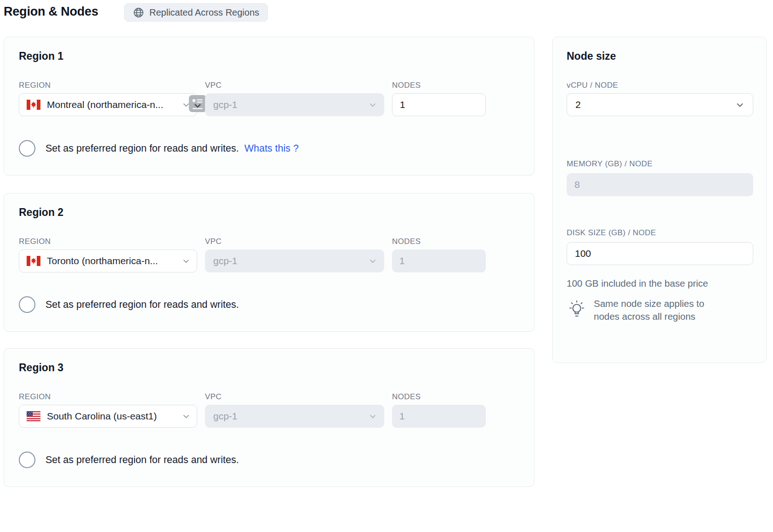 The height and width of the screenshot is (532, 773). I want to click on region-2-vpc-value: gcp-1, so click(290, 261).